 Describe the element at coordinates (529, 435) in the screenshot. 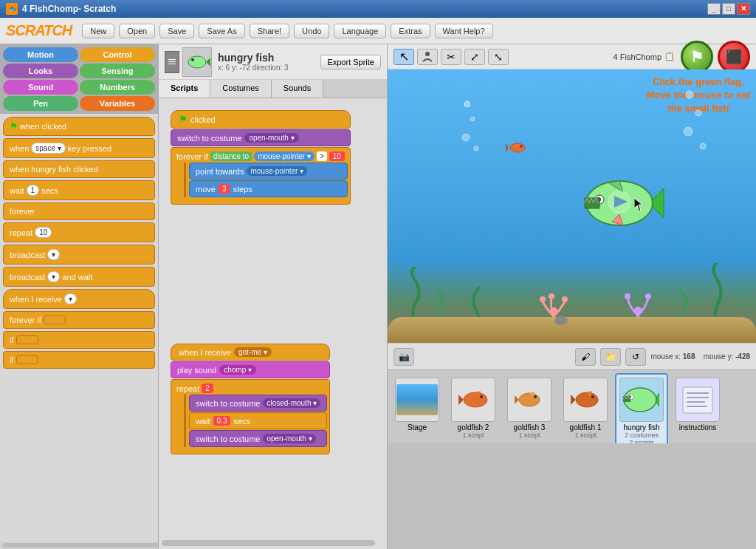

I see `goldfish3-sublabel: 1 script` at that location.